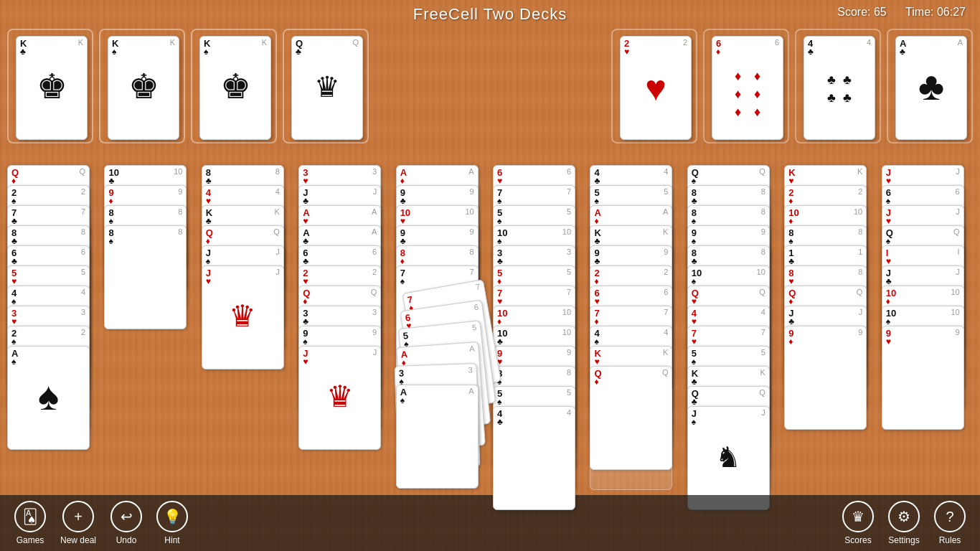 This screenshot has height=551, width=980. Describe the element at coordinates (656, 88) in the screenshot. I see `foundation-card-1: 2 ♥ 2 ♥` at that location.